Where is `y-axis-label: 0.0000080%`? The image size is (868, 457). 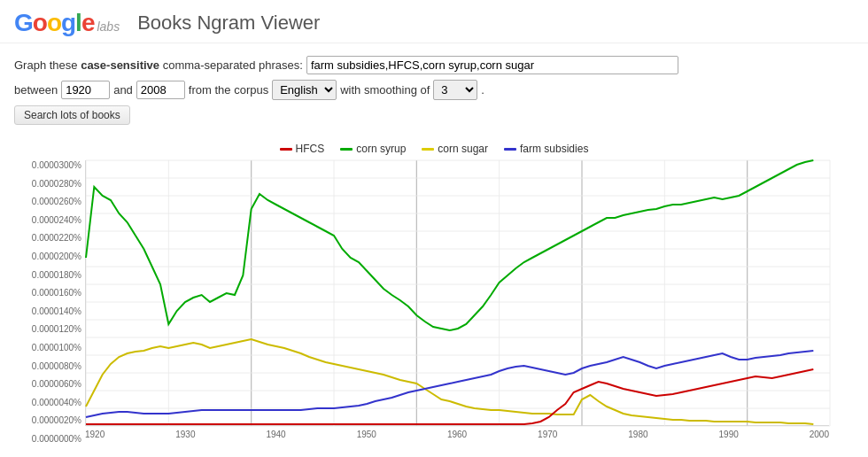 y-axis-label: 0.0000080% is located at coordinates (57, 367).